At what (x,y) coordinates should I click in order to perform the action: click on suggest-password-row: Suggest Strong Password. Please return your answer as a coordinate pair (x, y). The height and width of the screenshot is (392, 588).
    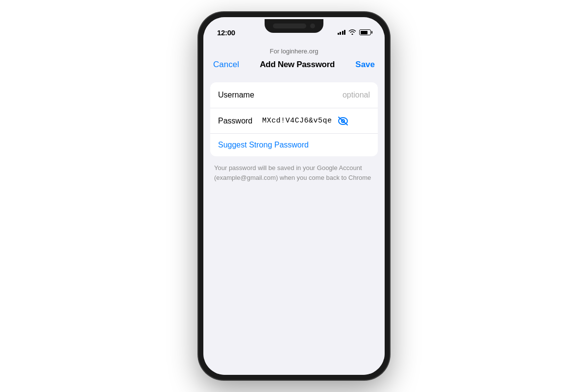
    Looking at the image, I should click on (294, 145).